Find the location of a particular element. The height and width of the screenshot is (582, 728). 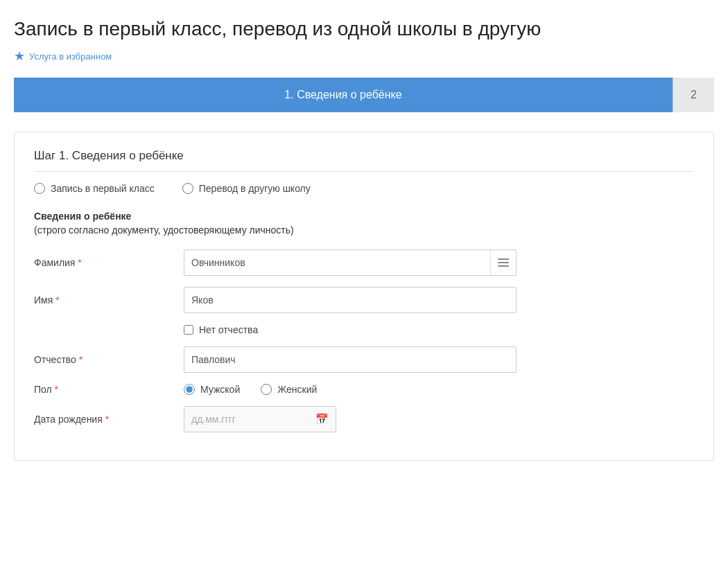

favorite-bar: ★ Услуга в избранном is located at coordinates (364, 56).